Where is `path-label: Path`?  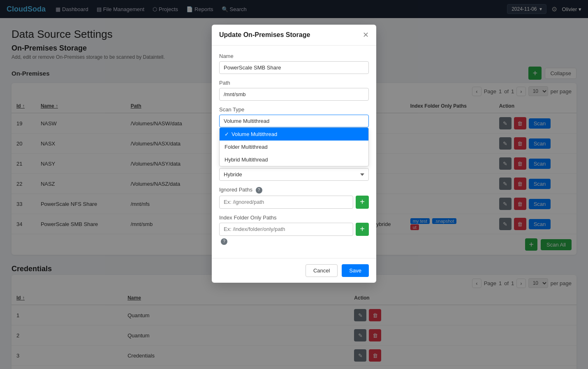 path-label: Path is located at coordinates (294, 83).